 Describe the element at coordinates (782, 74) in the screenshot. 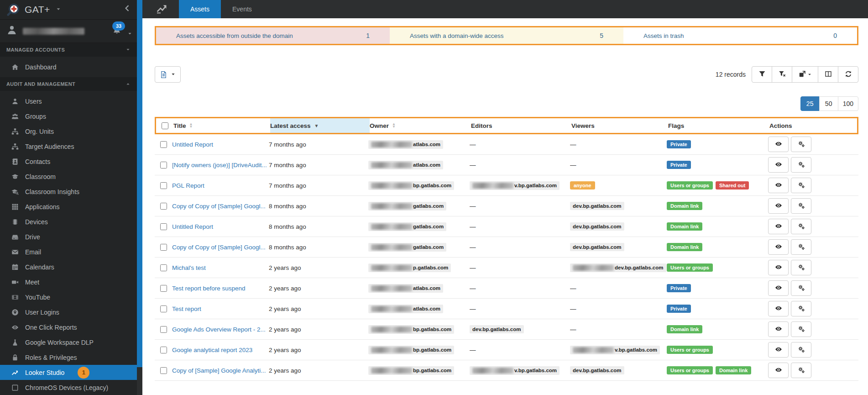

I see `clear-filter-button` at that location.